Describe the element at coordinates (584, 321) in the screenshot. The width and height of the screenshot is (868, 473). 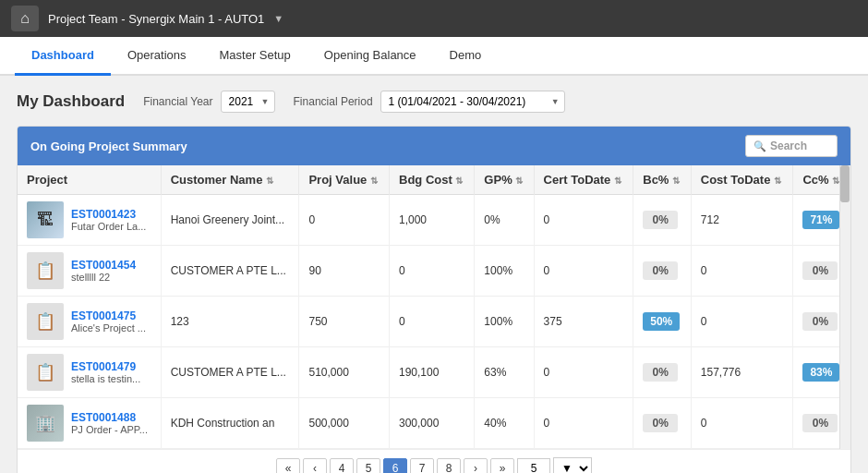
I see `cert-todate-cell: 375` at that location.